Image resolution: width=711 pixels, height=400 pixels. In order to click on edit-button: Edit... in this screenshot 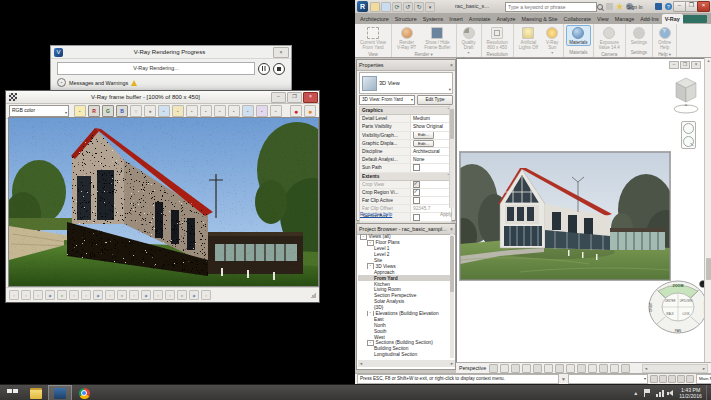, I will do `click(424, 136)`.